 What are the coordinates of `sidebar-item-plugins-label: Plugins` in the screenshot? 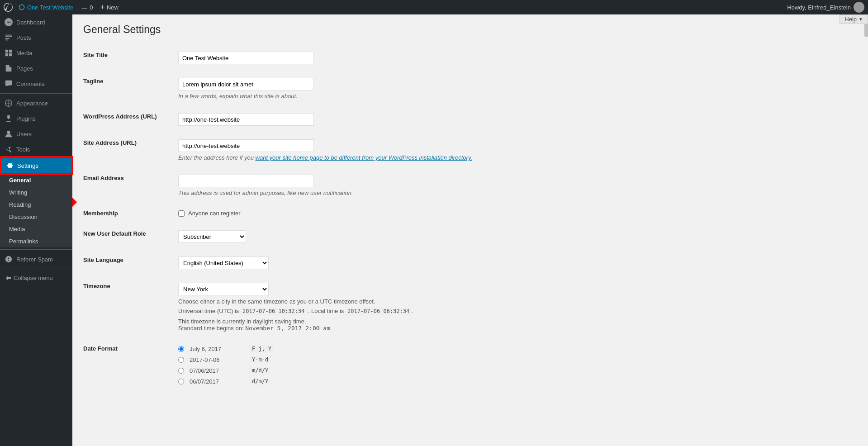 It's located at (26, 119).